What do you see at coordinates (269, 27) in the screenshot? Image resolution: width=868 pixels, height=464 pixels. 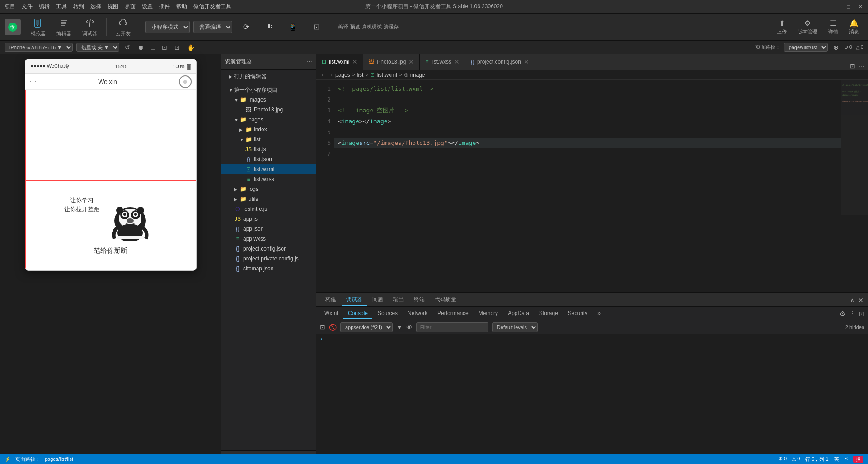 I see `preview-button: 👁` at bounding box center [269, 27].